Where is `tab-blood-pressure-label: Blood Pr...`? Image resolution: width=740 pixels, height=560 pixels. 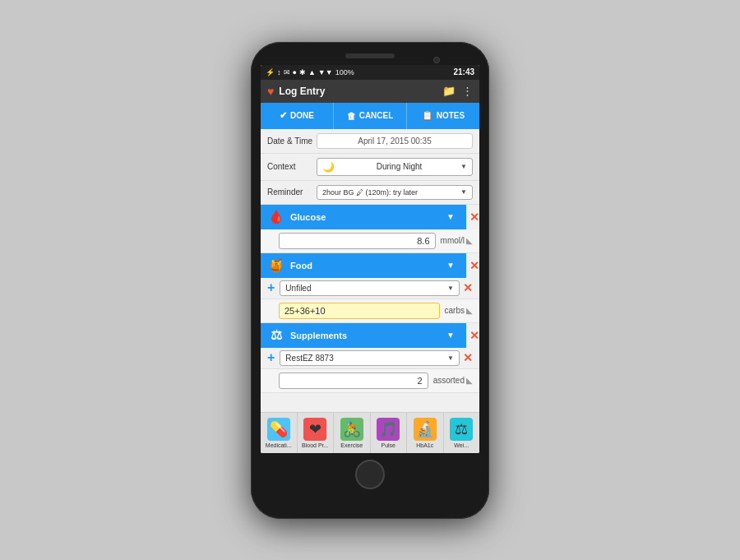 tab-blood-pressure-label: Blood Pr... is located at coordinates (315, 446).